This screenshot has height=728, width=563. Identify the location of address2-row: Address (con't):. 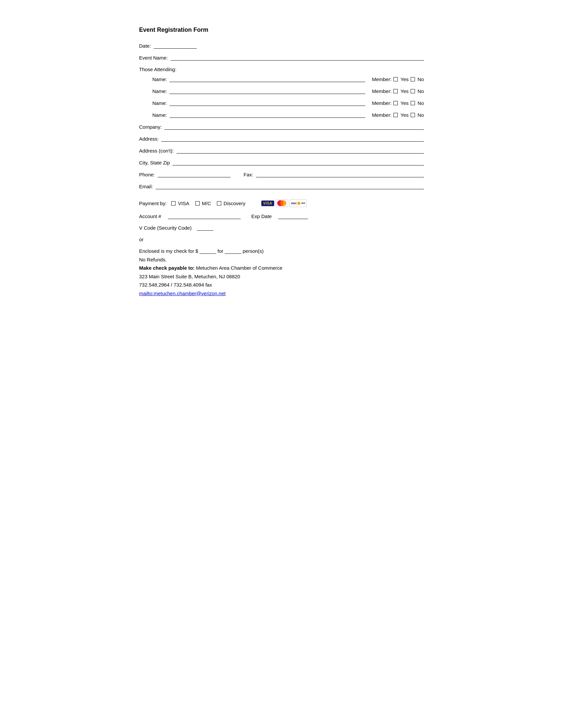
(282, 151).